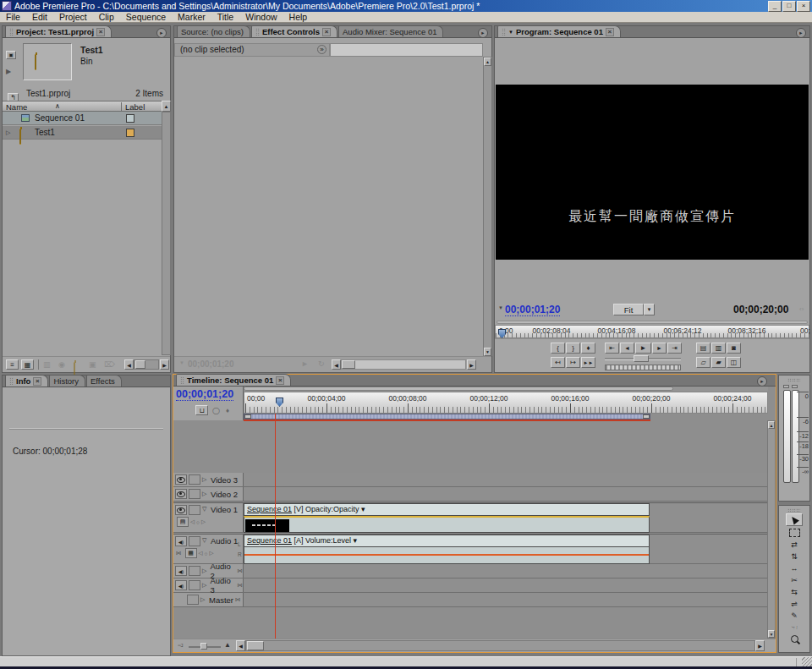 The height and width of the screenshot is (669, 812). What do you see at coordinates (794, 592) in the screenshot?
I see `slip-tool: ⇆` at bounding box center [794, 592].